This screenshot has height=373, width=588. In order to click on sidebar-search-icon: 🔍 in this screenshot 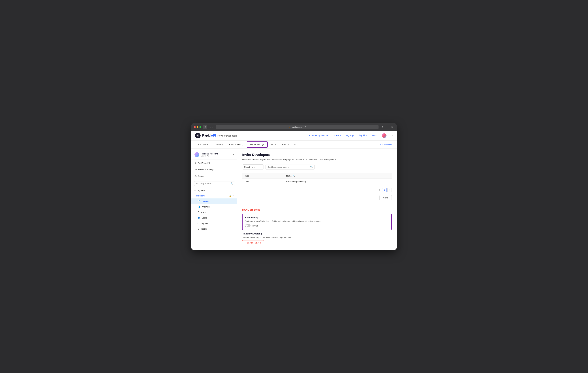, I will do `click(232, 183)`.